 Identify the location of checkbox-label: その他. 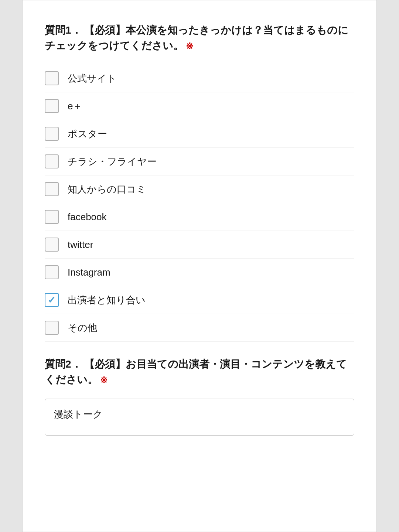
(82, 328).